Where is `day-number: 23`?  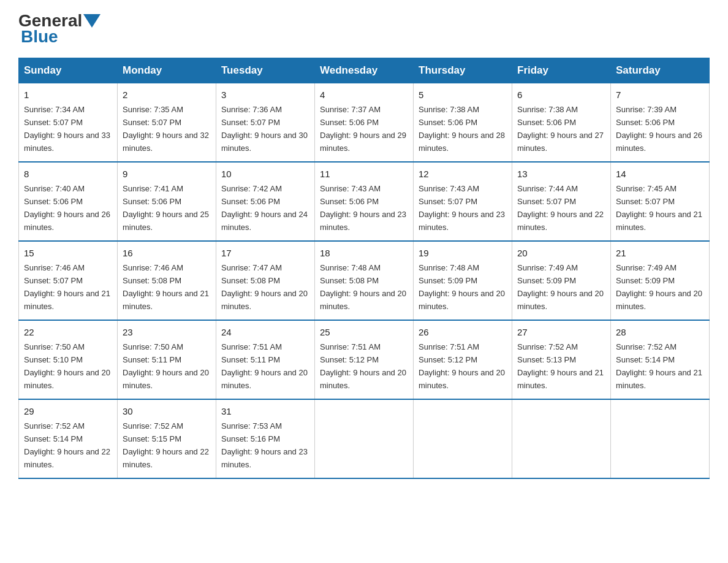 day-number: 23 is located at coordinates (167, 332).